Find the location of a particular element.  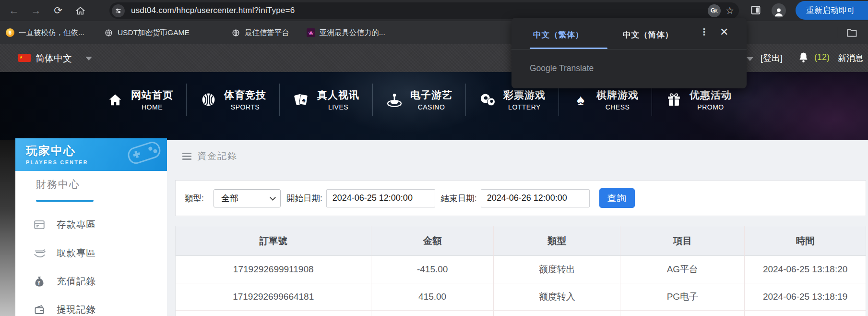

reload-icon: ⟳ is located at coordinates (58, 11).